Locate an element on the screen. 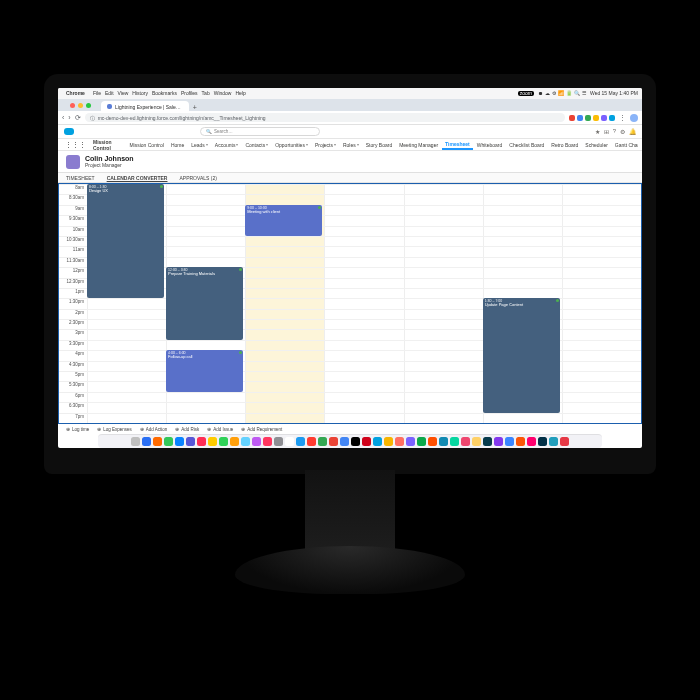 This screenshot has width=700, height=700. subtab: TIMESHEET is located at coordinates (80, 178).